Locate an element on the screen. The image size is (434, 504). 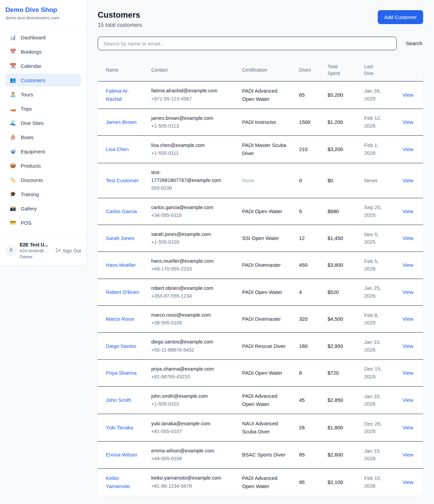
customer-certification: None is located at coordinates (267, 181).